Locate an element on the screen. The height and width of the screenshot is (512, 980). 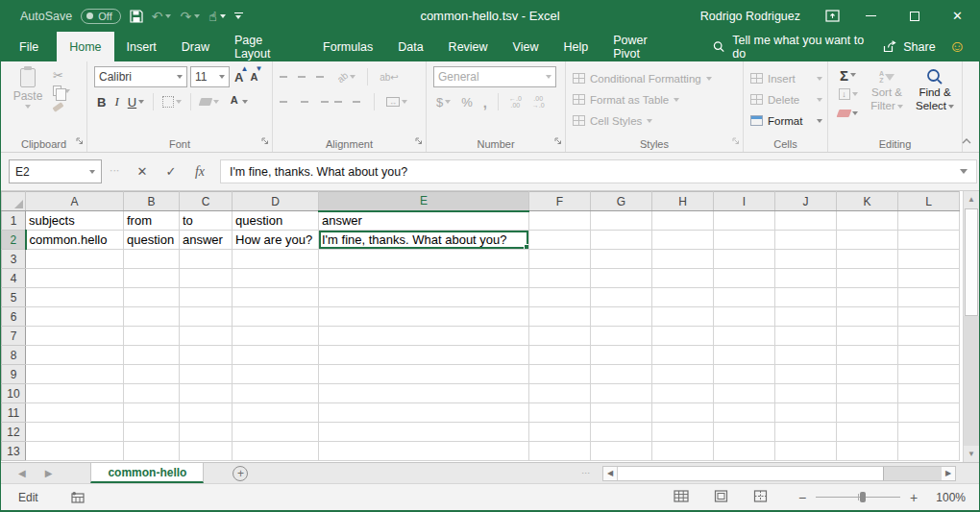
middle-align-button is located at coordinates (304, 77).